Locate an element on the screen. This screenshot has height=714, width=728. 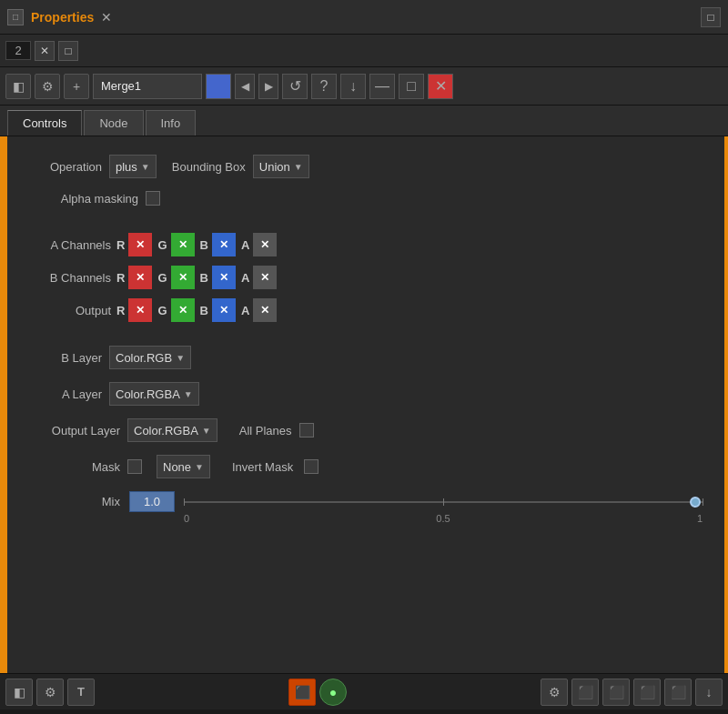
window-button: □ is located at coordinates (411, 86).